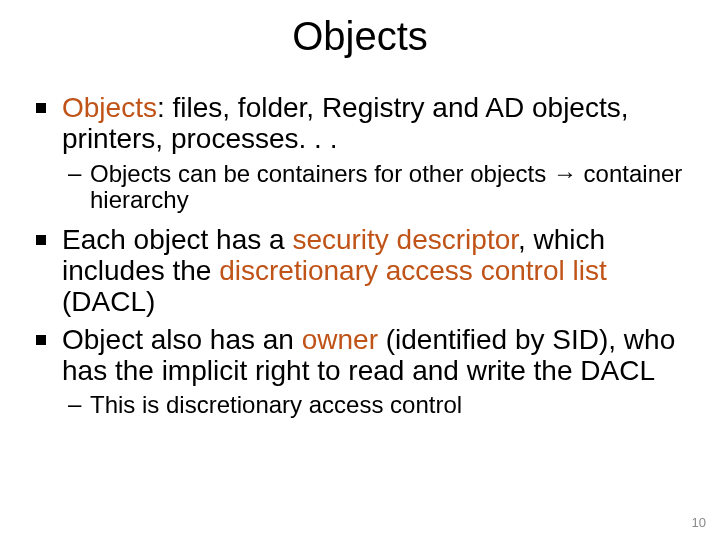 The width and height of the screenshot is (720, 540). What do you see at coordinates (362, 356) in the screenshot?
I see `bullet-3: Object also has an owner (identified by …` at bounding box center [362, 356].